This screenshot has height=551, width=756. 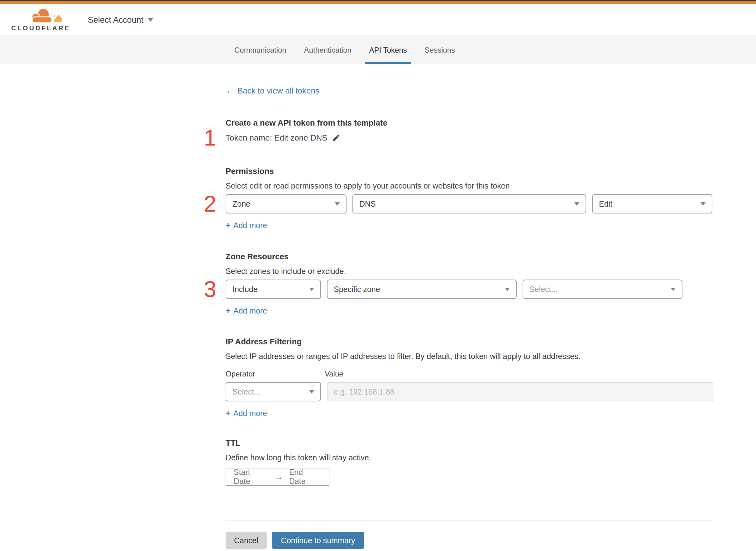 What do you see at coordinates (251, 477) in the screenshot?
I see `start-date-label: Start Date` at bounding box center [251, 477].